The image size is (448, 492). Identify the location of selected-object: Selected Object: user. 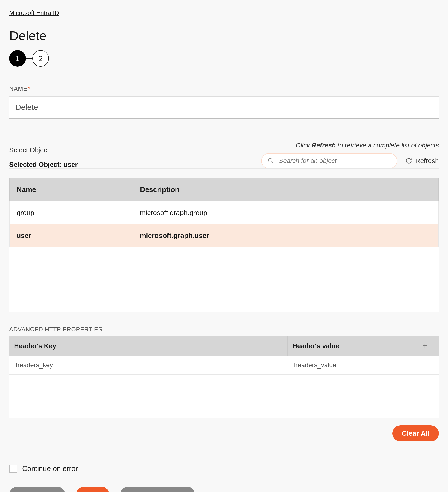
(43, 164).